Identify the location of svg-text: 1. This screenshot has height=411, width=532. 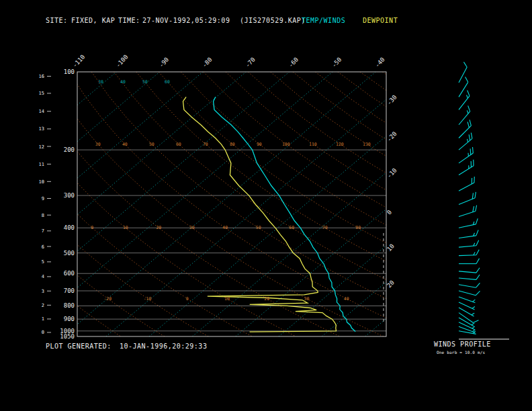
(43, 319).